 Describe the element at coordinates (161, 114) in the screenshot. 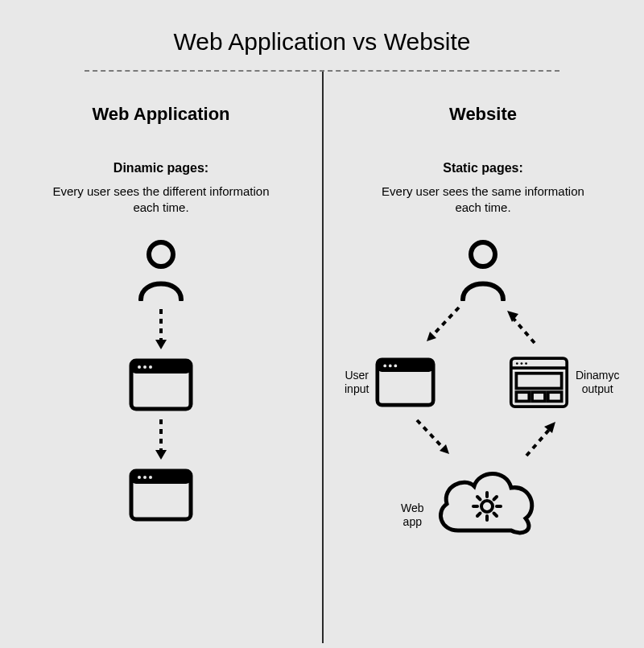

I see `left-heading: Web Application` at that location.